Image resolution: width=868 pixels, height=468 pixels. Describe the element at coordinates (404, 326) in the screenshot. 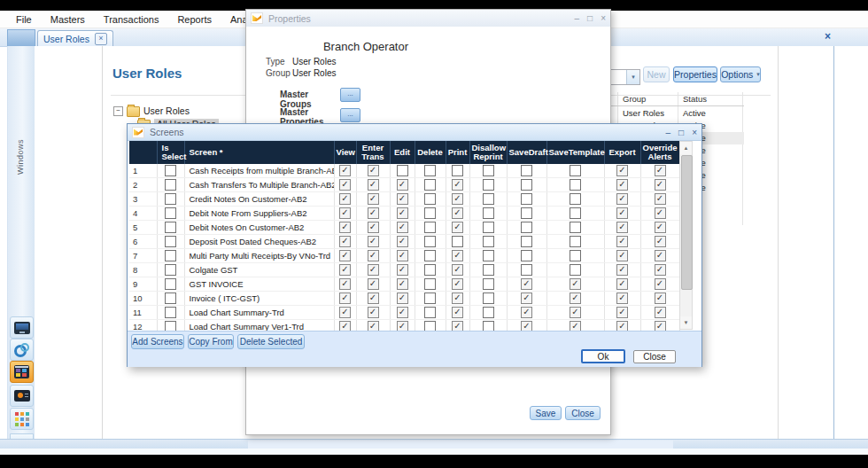

I see `table-row: 12Load Chart Summary Ver1-Trd` at that location.